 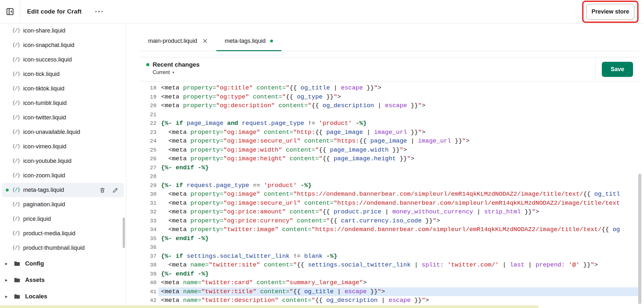 I want to click on code-line-41: 41<meta name="twitter:title" content="{{…, so click(x=390, y=292).